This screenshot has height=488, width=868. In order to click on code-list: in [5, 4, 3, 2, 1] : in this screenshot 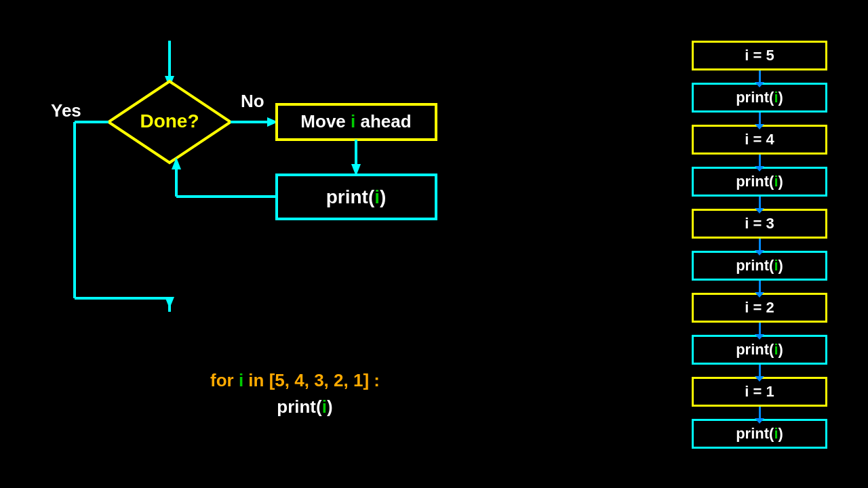, I will do `click(312, 380)`.